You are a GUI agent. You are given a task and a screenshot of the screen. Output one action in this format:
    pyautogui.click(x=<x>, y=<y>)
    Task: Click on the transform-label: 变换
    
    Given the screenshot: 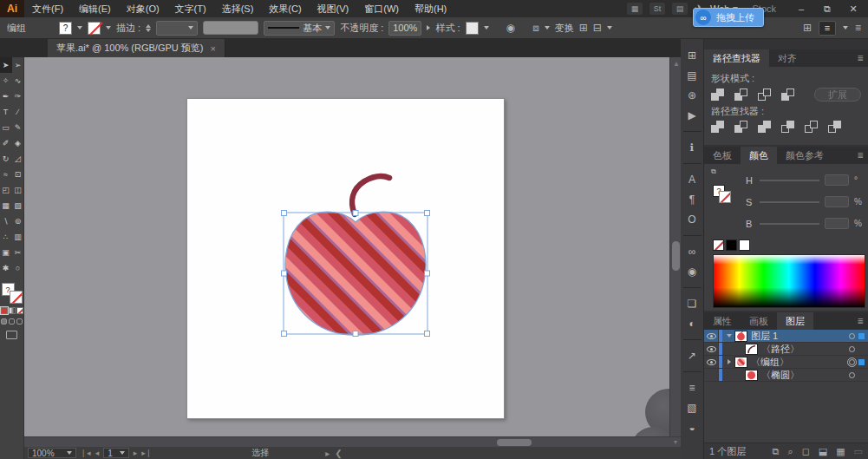 What is the action you would take?
    pyautogui.click(x=565, y=28)
    